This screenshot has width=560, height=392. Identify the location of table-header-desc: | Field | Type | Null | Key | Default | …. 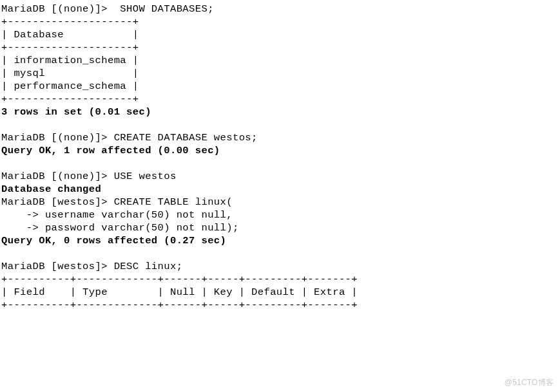
(179, 292).